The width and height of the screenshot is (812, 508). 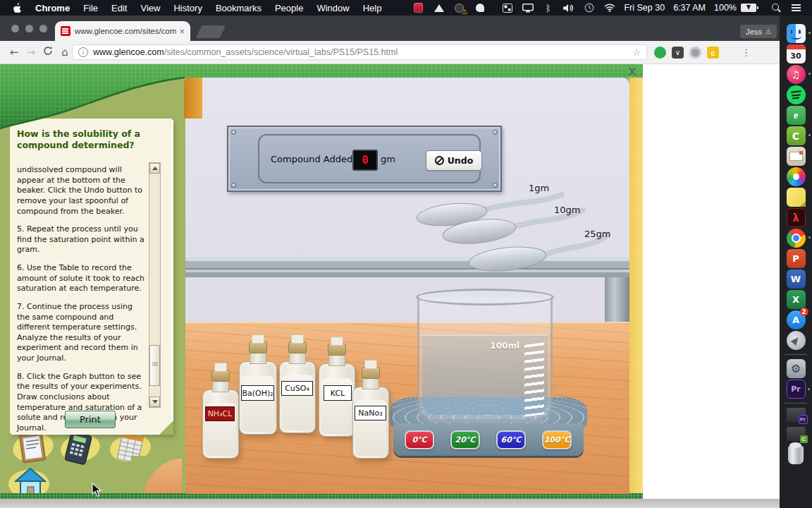 I want to click on url-path: /sites/common_assets/science/virtual_lab…, so click(x=281, y=52).